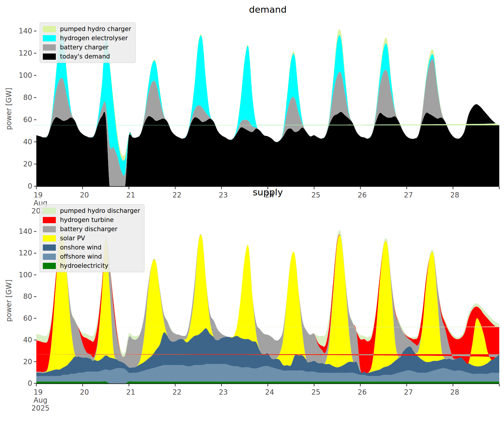 Image resolution: width=504 pixels, height=423 pixels. What do you see at coordinates (92, 211) in the screenshot?
I see `legend-item: pumped hydro discharger` at bounding box center [92, 211].